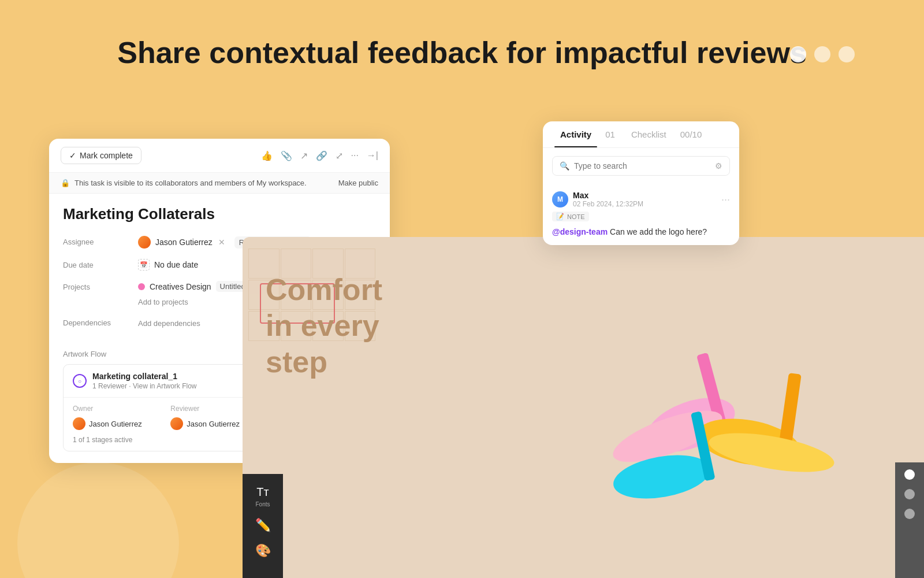 This screenshot has width=924, height=578. Describe the element at coordinates (219, 156) in the screenshot. I see `task-toolbar: ✓ Mark complete 👍 📎 ↗ 🔗 ⤢ ··· →|` at that location.